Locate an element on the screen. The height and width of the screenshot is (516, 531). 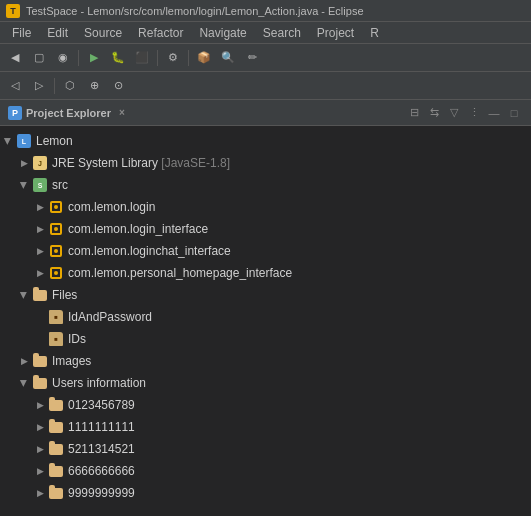
explorer-maximize-btn: □ is located at coordinates (514, 113).